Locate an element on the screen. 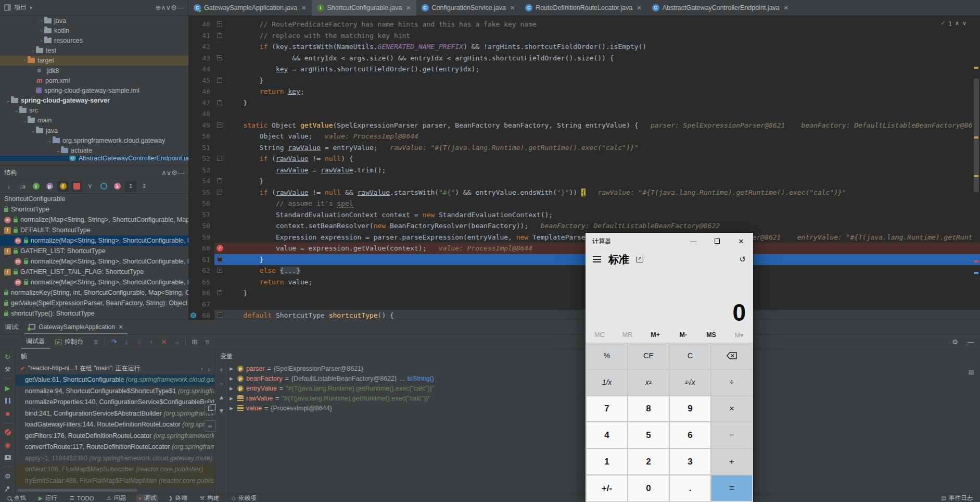 The height and width of the screenshot is (502, 980). calc-key-decimal: . is located at coordinates (690, 488).